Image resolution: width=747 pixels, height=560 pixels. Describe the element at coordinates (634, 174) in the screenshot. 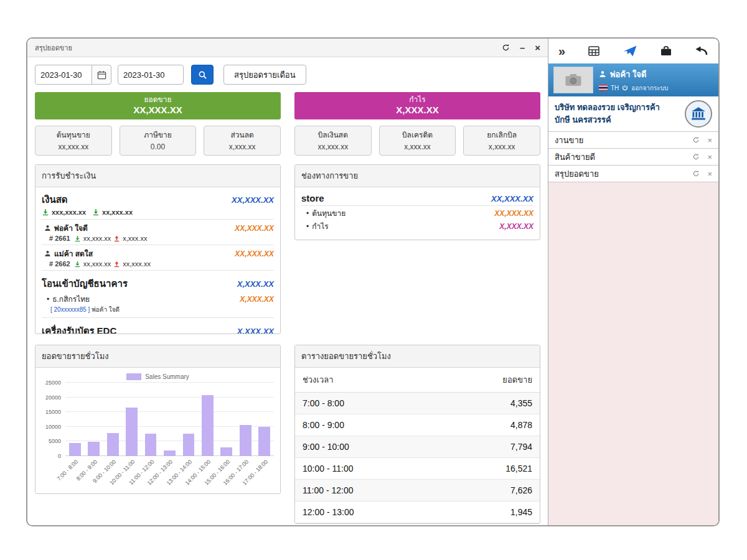

I see `sidebar-menu-item: สรุปยอดขาย×` at that location.